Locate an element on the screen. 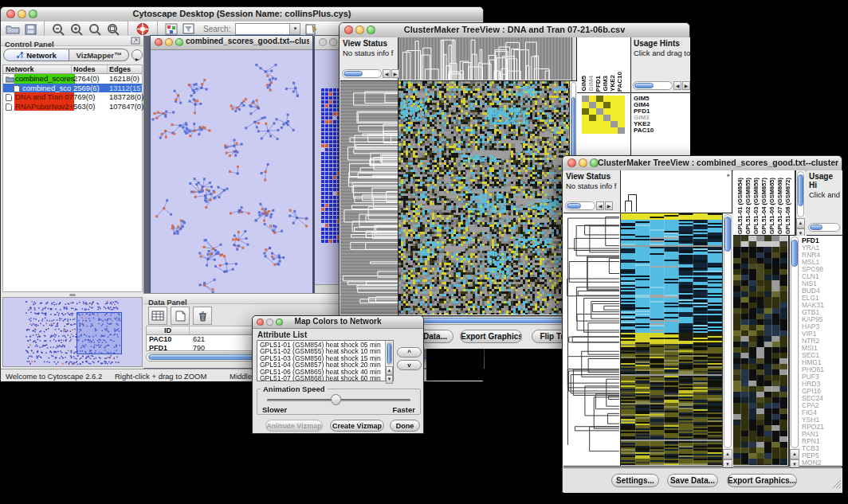 The height and width of the screenshot is (504, 848). birdseye-canvas is located at coordinates (73, 332).